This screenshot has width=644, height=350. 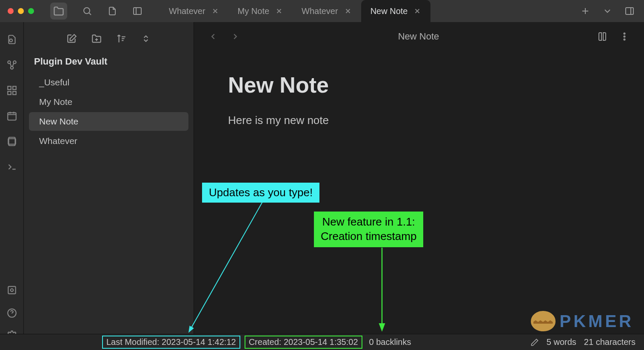 What do you see at coordinates (327, 11) in the screenshot?
I see `tab-whatever-2: Whatever` at bounding box center [327, 11].